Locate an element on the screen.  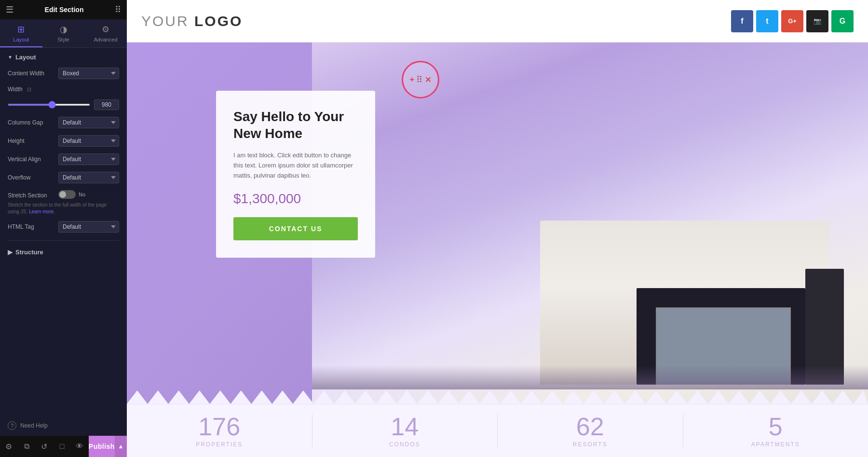
stat-apartments: 5 APARTMENTS is located at coordinates (776, 431).